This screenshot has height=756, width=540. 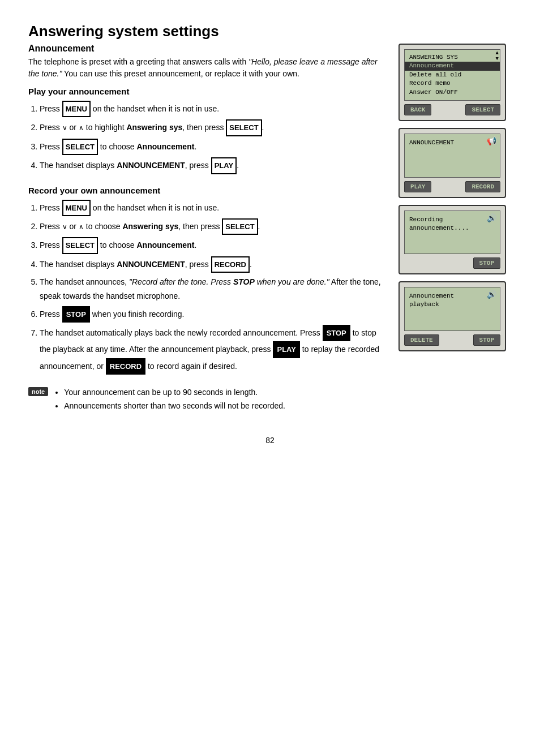 I want to click on record-key2: RECORD, so click(x=126, y=367).